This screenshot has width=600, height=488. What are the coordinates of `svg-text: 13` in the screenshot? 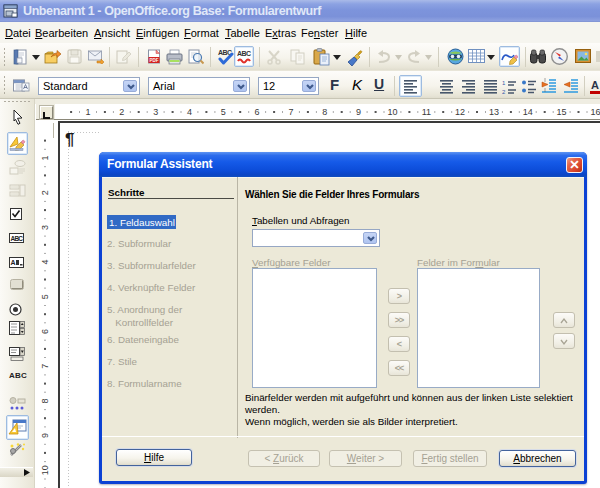 It's located at (494, 112).